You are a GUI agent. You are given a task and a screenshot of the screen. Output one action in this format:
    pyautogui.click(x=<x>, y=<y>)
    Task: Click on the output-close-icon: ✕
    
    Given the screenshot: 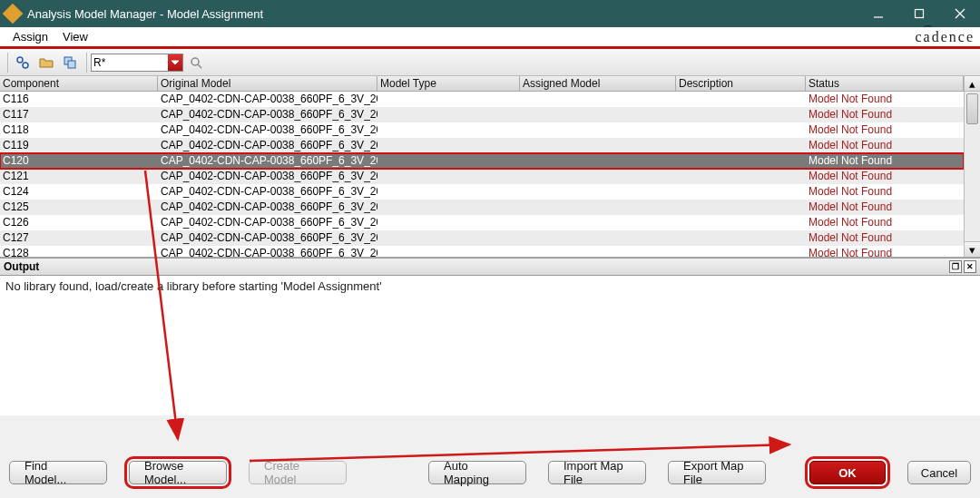 What is the action you would take?
    pyautogui.click(x=970, y=267)
    